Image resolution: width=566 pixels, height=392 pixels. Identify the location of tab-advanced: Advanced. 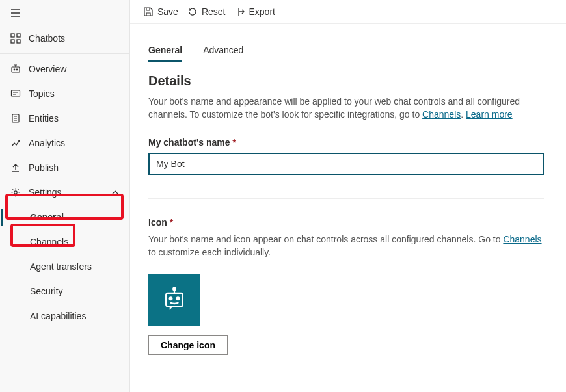
(223, 53).